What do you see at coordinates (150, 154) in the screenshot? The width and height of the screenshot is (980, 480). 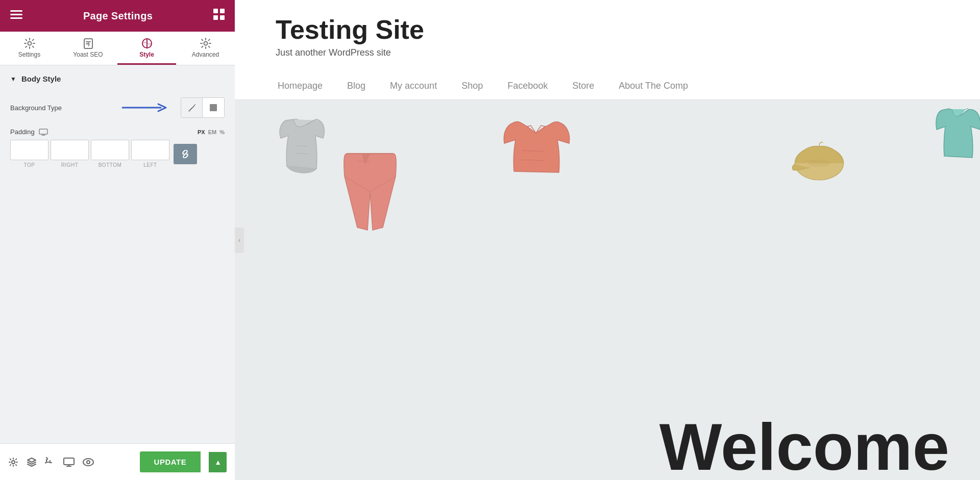 I see `padding-left-wrap: LEFT` at bounding box center [150, 154].